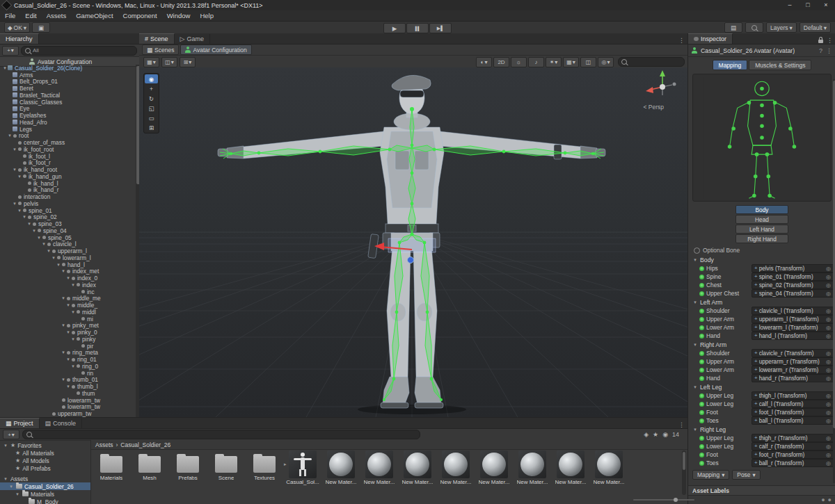 The image size is (835, 504). Describe the element at coordinates (764, 302) in the screenshot. I see `section-foldout-left-arm: ▾Left Arm` at that location.